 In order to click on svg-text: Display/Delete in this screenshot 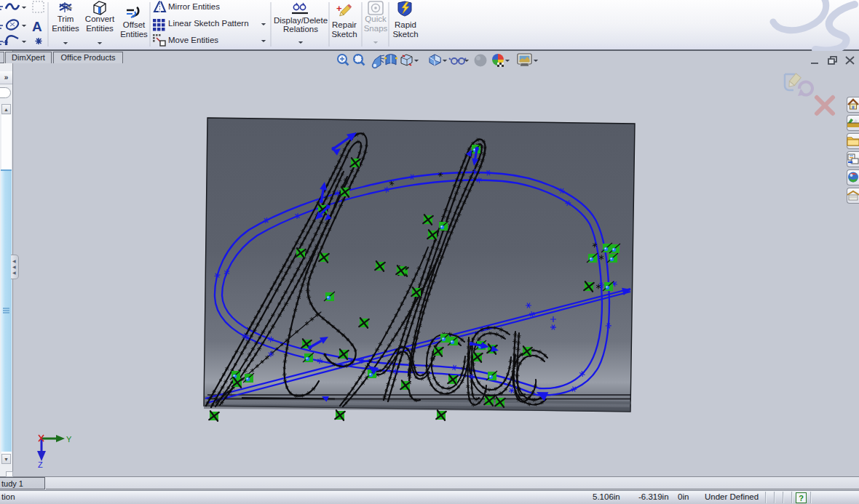, I will do `click(301, 20)`.